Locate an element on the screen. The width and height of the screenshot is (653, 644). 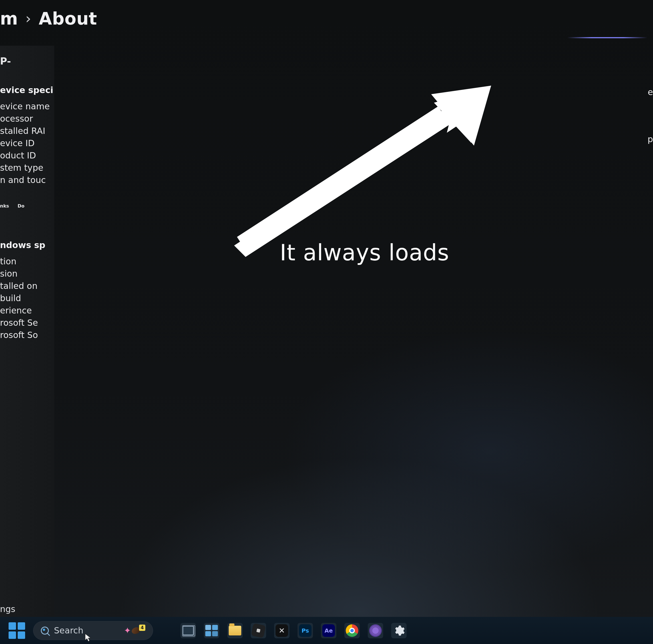
roblox-button is located at coordinates (258, 630).